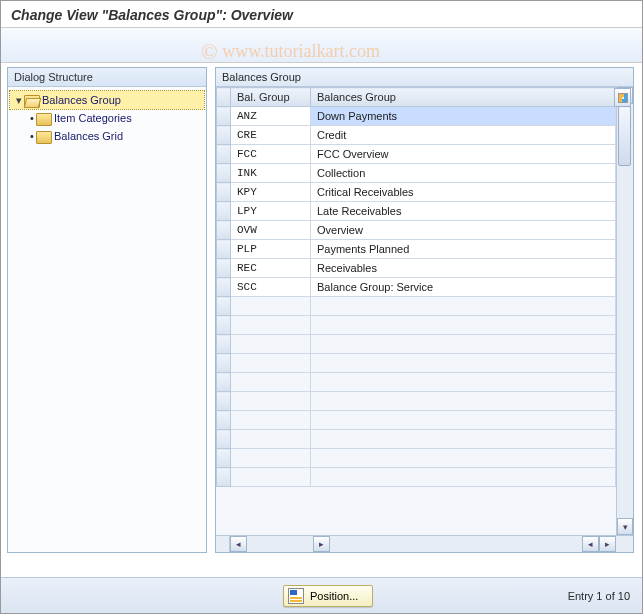  I want to click on table-row: FCCFCC Overview, so click(416, 154).